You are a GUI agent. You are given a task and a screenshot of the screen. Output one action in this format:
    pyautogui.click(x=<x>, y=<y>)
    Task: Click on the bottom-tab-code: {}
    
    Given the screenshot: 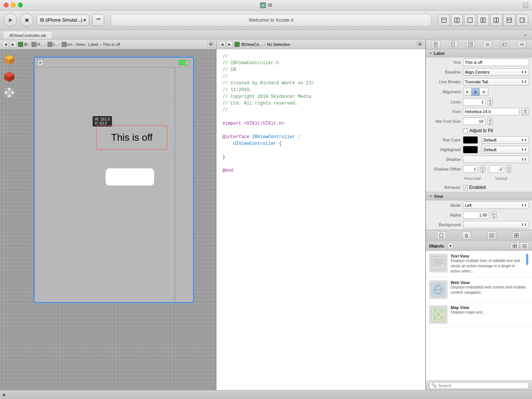 What is the action you would take?
    pyautogui.click(x=467, y=236)
    